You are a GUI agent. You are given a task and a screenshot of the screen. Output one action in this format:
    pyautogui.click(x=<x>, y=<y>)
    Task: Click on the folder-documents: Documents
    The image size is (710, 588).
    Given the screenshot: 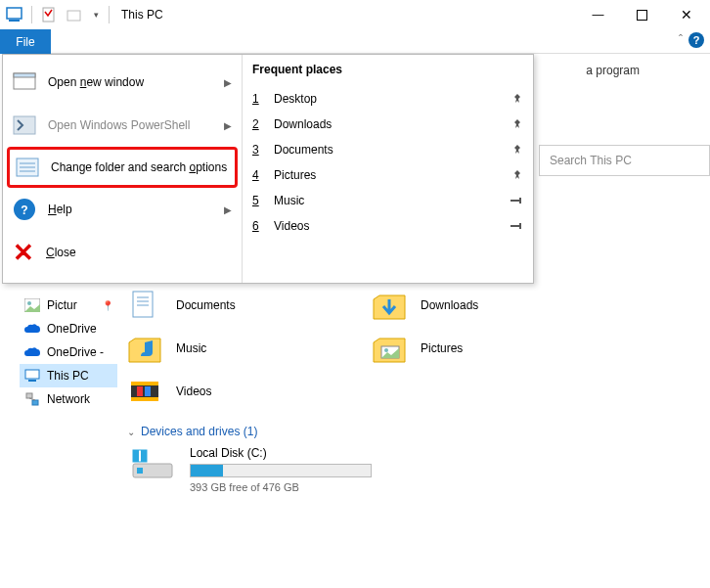 What is the action you would take?
    pyautogui.click(x=249, y=305)
    